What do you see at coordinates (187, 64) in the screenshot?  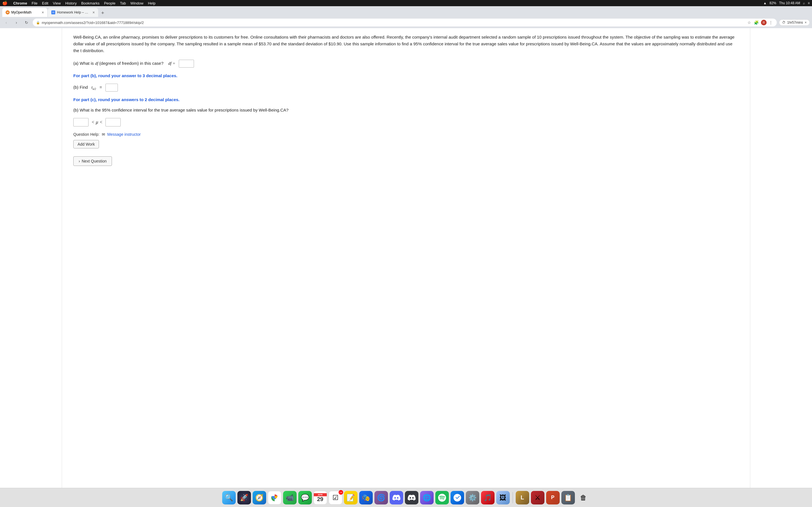 I see `df-input` at bounding box center [187, 64].